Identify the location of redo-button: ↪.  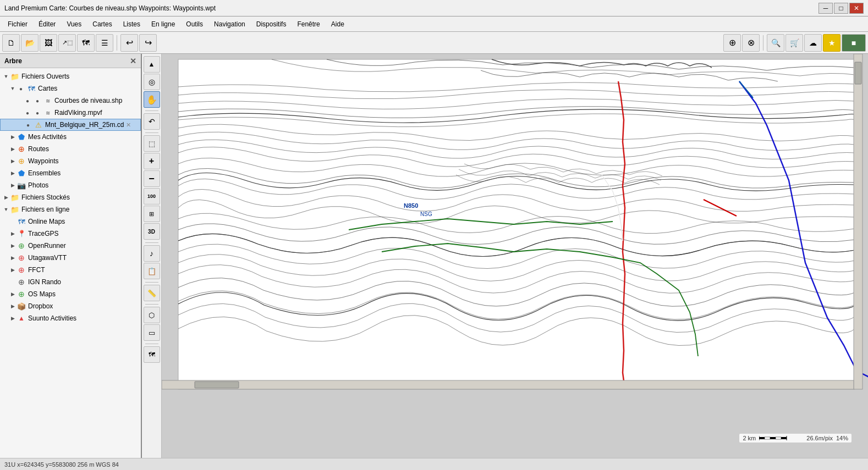
(148, 43).